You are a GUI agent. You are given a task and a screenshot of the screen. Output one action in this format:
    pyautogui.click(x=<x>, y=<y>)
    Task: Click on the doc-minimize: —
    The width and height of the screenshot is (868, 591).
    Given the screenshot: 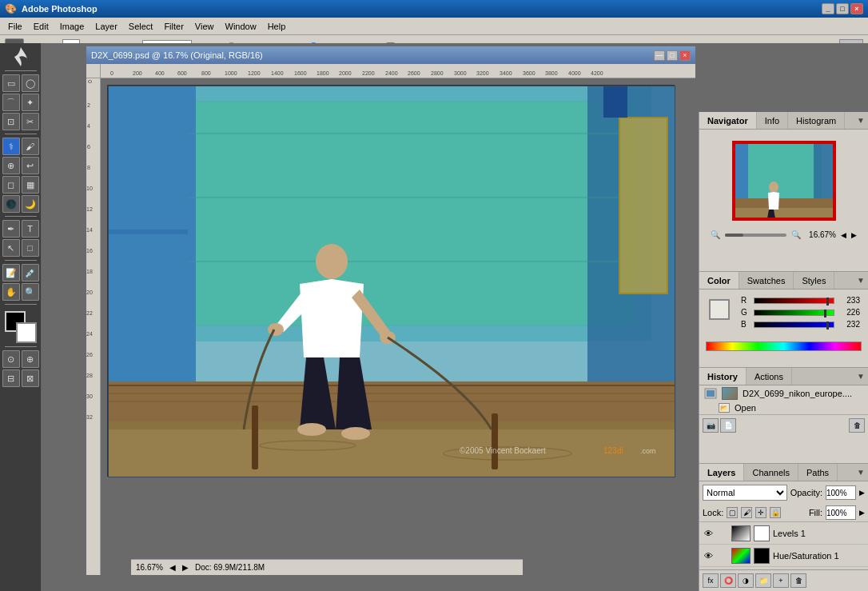 What is the action you would take?
    pyautogui.click(x=659, y=56)
    